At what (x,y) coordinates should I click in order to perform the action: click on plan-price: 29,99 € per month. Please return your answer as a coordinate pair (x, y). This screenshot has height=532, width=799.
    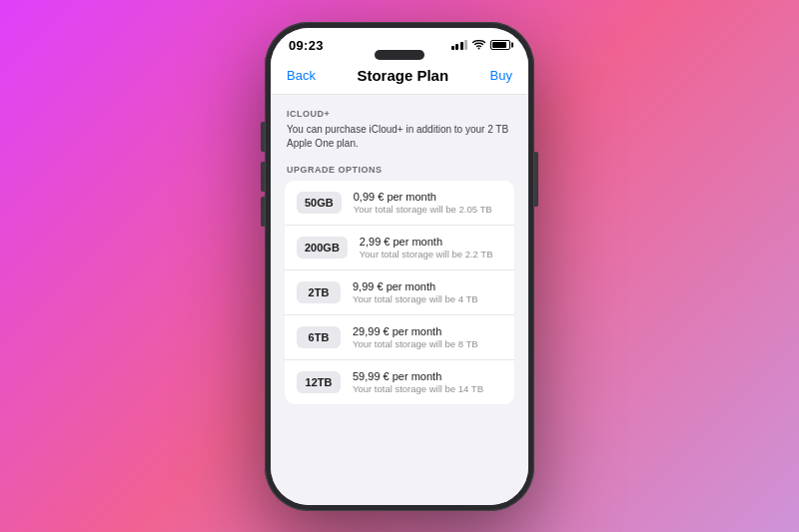
    Looking at the image, I should click on (415, 331).